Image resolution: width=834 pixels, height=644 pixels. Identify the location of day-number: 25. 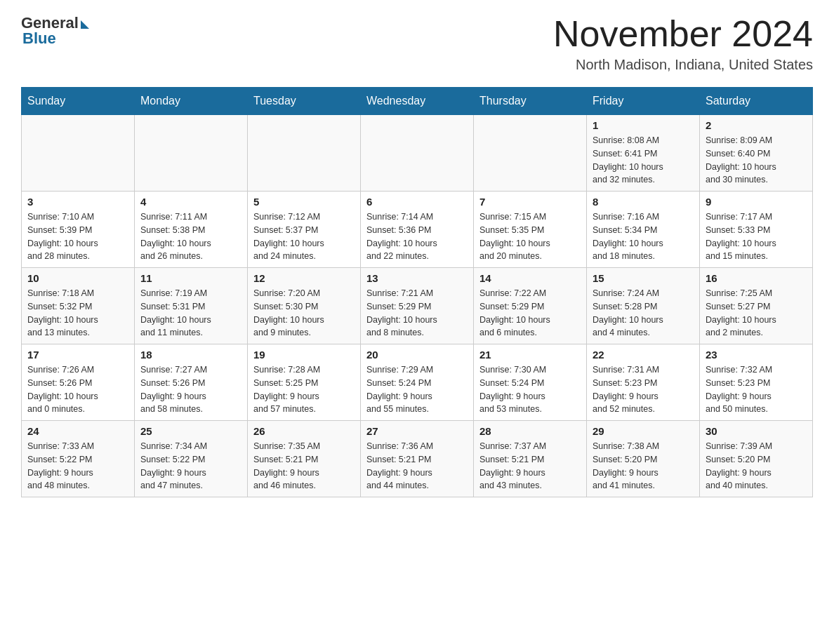
(191, 431).